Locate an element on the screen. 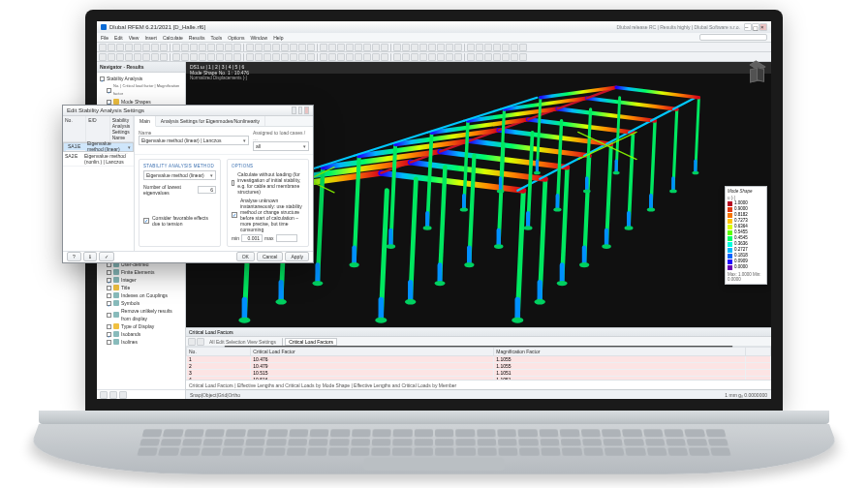 This screenshot has height=488, width=868. dlg-info-button: ℹ is located at coordinates (90, 257).